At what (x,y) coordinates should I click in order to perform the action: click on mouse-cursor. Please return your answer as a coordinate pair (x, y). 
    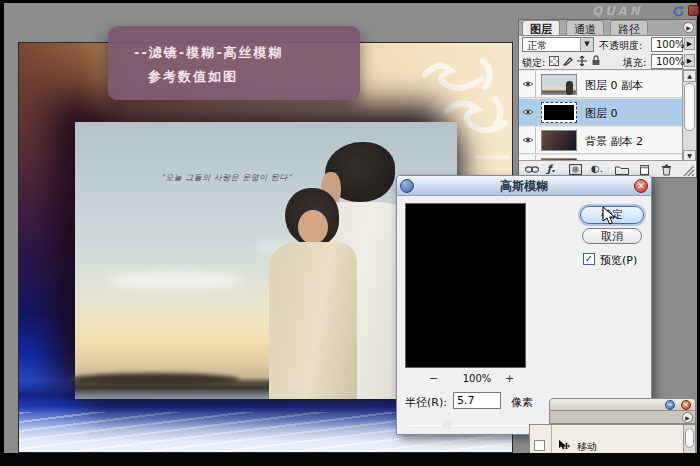
    Looking at the image, I should click on (610, 216).